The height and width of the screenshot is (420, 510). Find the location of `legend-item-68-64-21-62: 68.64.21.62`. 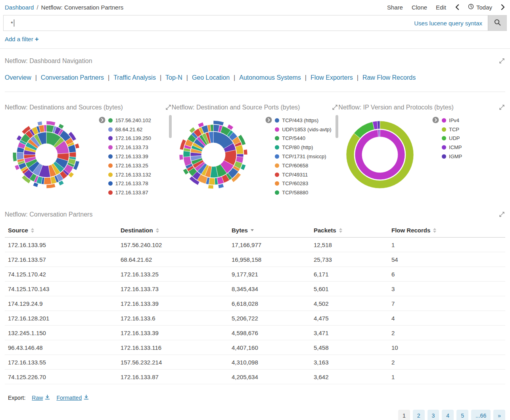

legend-item-68-64-21-62: 68.64.21.62 is located at coordinates (138, 129).